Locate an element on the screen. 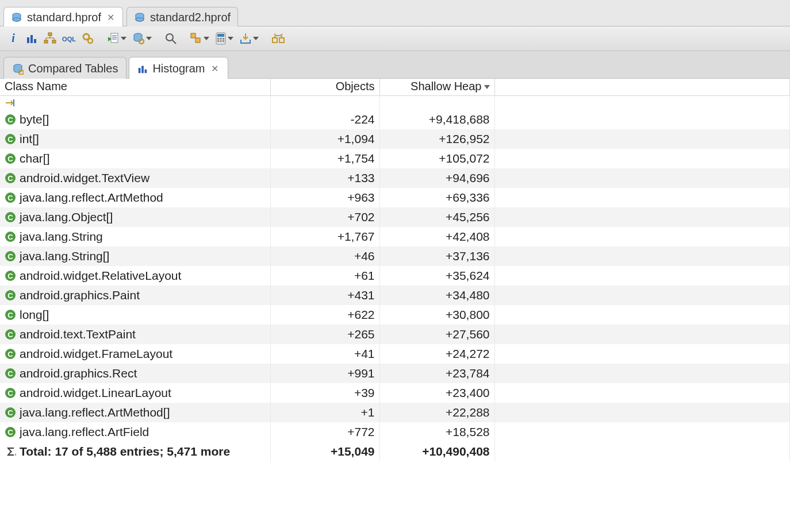 The height and width of the screenshot is (532, 790). table-row: Cbyte[]-224+9,418,688 is located at coordinates (395, 119).